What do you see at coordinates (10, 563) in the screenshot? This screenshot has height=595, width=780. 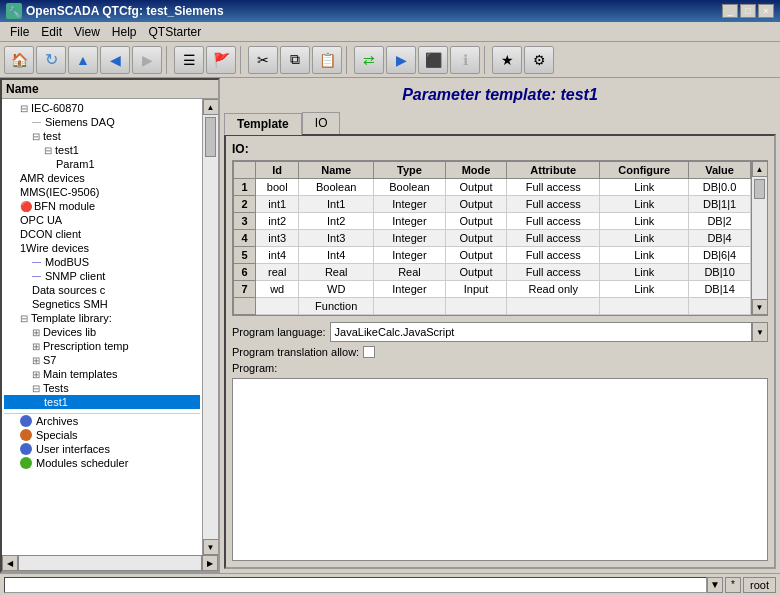 I see `hscroll-left-button: ◀` at bounding box center [10, 563].